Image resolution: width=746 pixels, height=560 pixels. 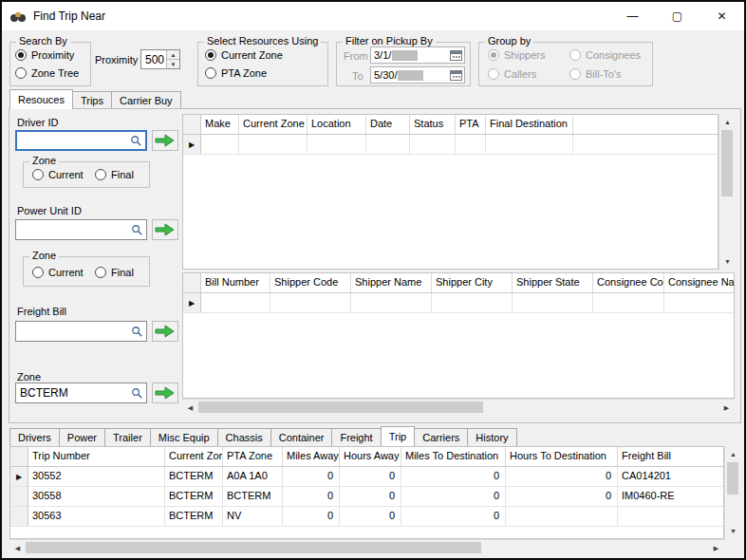 What do you see at coordinates (245, 437) in the screenshot?
I see `tab-chassis: Chassis` at bounding box center [245, 437].